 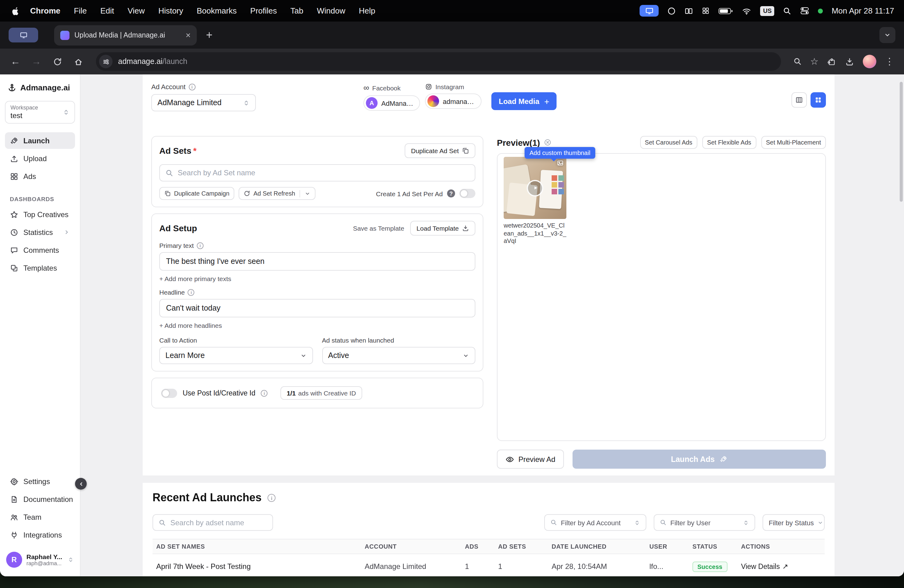 I want to click on menu-window: Window, so click(x=331, y=11).